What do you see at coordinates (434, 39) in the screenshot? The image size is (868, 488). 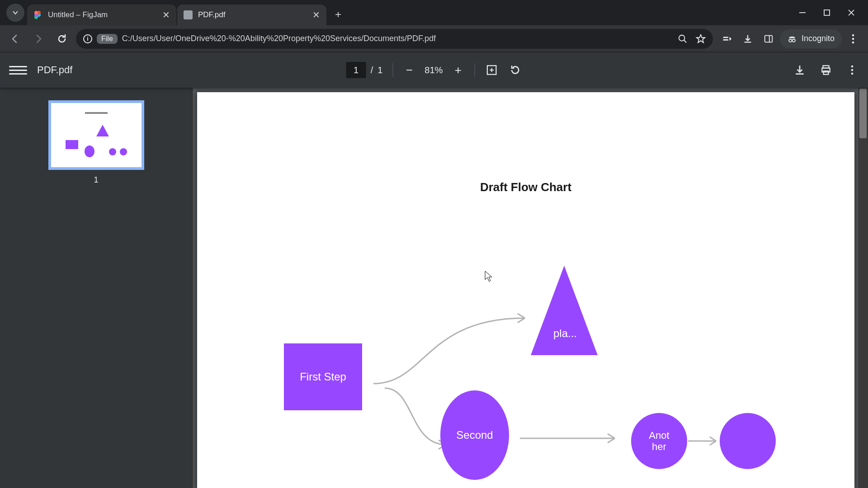 I see `browser-toolbar: i File C:/Users/User/OneDrive%20-%20Abil…` at bounding box center [434, 39].